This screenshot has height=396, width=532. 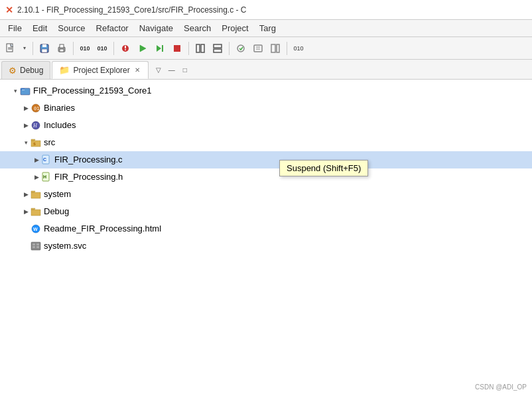 I want to click on print-button, so click(x=62, y=48).